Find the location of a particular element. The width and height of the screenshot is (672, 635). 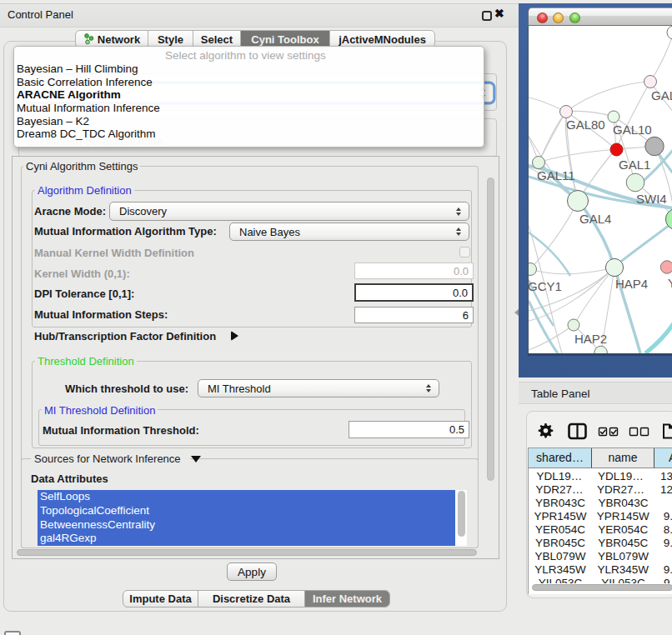

svg-text: GCY1 is located at coordinates (545, 287).